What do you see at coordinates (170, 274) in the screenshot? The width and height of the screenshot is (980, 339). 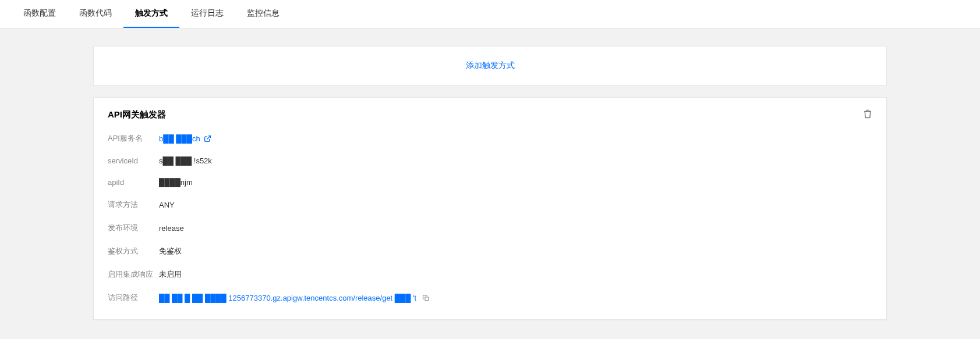 I see `integration-response-value: 未启用` at bounding box center [170, 274].